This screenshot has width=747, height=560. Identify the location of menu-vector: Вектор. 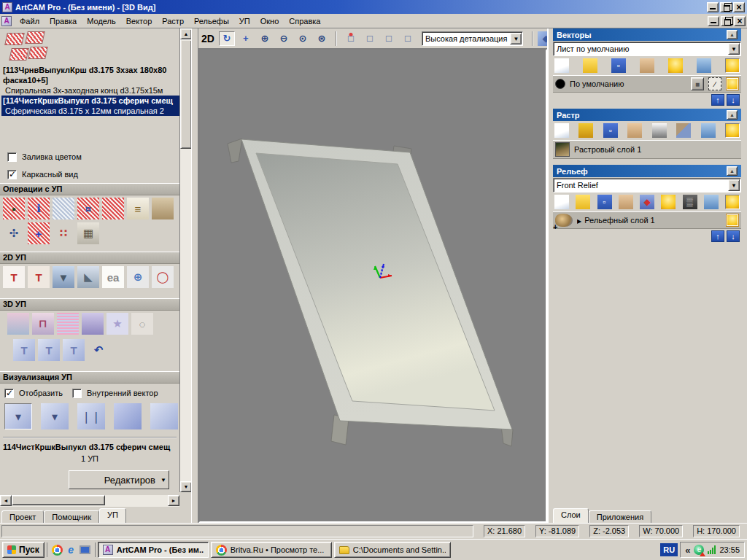
(139, 21).